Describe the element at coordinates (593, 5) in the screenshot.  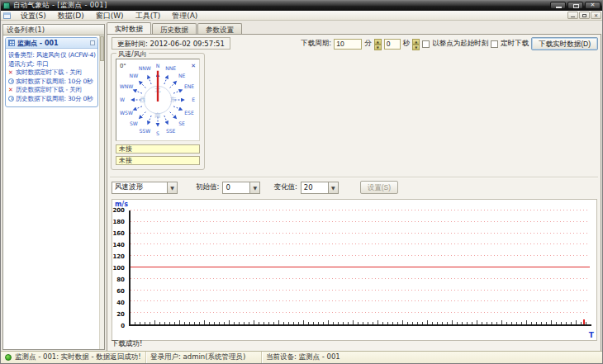
I see `close-icon: ✕` at that location.